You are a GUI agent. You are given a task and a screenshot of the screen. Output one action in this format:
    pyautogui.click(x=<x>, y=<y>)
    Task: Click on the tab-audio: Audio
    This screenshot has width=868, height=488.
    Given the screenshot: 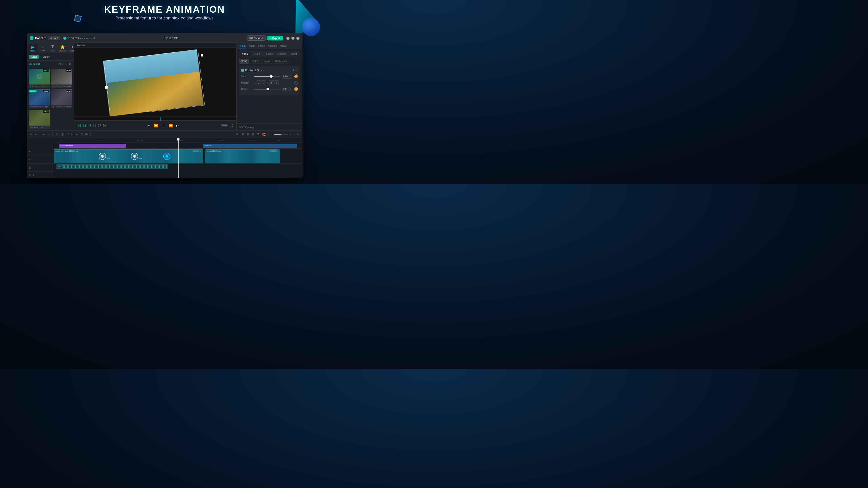 What is the action you would take?
    pyautogui.click(x=257, y=54)
    